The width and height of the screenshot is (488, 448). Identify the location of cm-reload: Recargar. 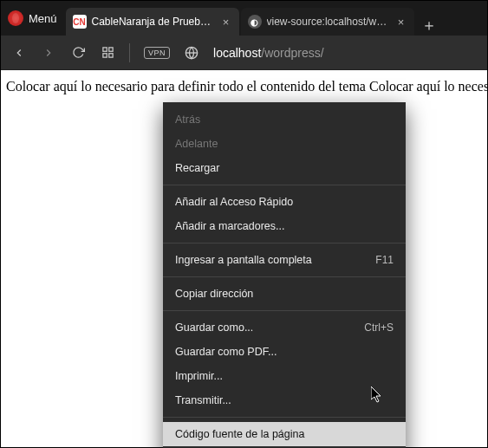
(284, 168).